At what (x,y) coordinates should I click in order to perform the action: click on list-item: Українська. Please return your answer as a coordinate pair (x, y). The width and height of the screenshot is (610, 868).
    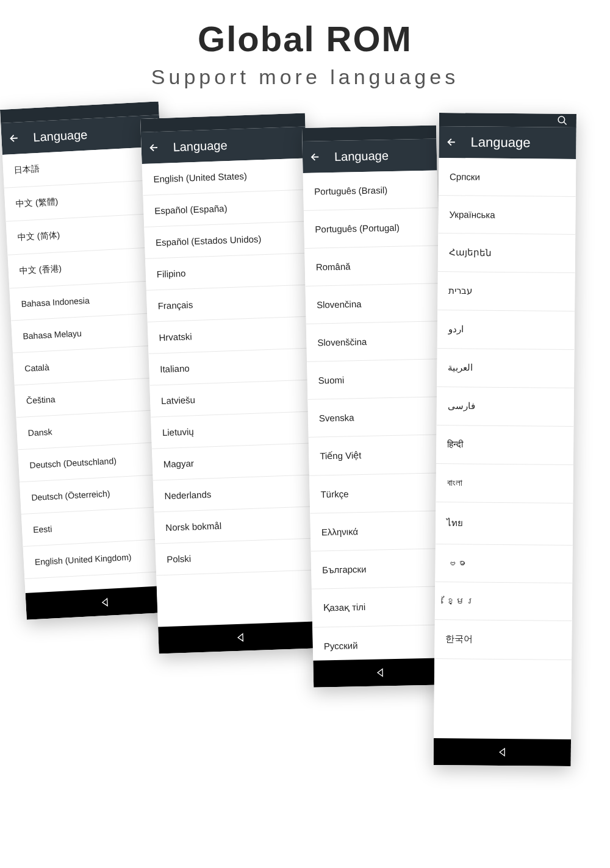
    Looking at the image, I should click on (507, 215).